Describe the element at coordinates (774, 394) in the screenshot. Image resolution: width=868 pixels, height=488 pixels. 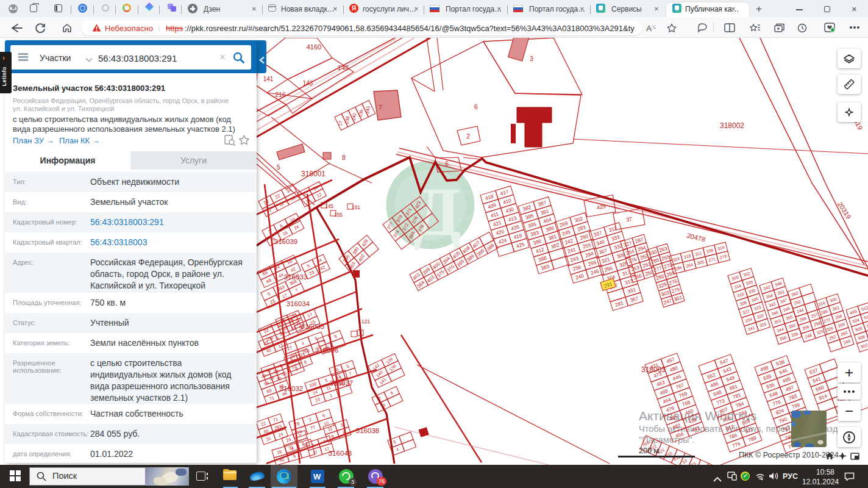
I see `svg-text: 548` at that location.